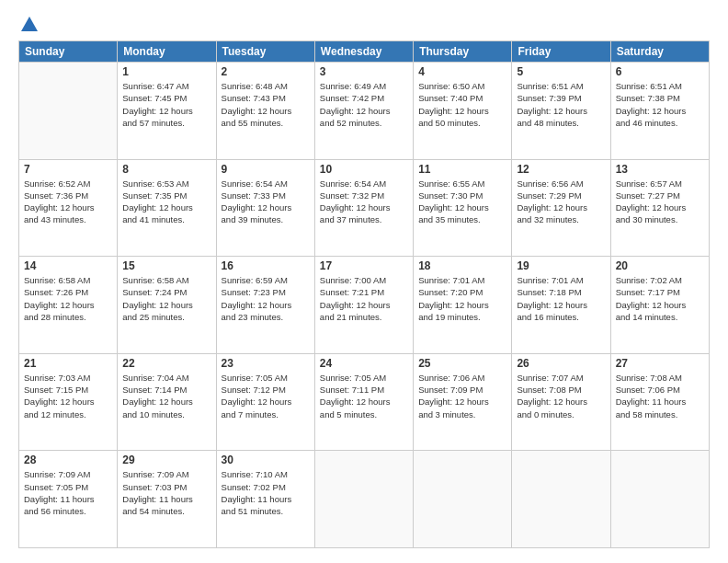 This screenshot has height=563, width=728. Describe the element at coordinates (167, 305) in the screenshot. I see `table-row: 15Sunrise: 6:58 AM Sunset: 7:24 PM Dayli…` at that location.